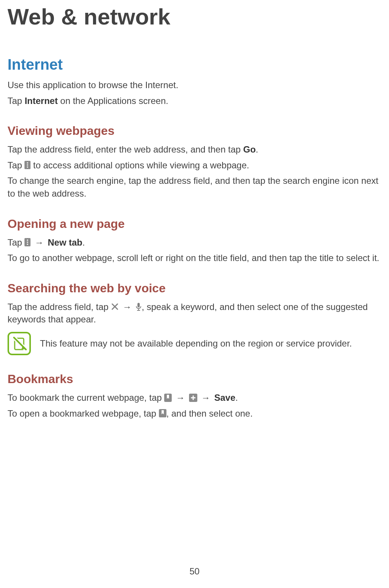 This screenshot has height=588, width=389. What do you see at coordinates (140, 165) in the screenshot?
I see `text: to access additional options while viewi…` at bounding box center [140, 165].